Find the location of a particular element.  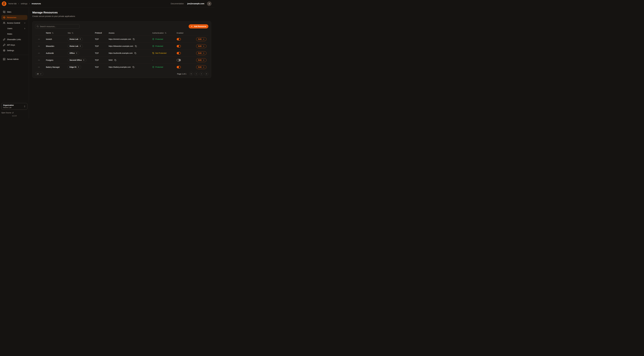

app-version: v1.3.0 is located at coordinates (14, 116).